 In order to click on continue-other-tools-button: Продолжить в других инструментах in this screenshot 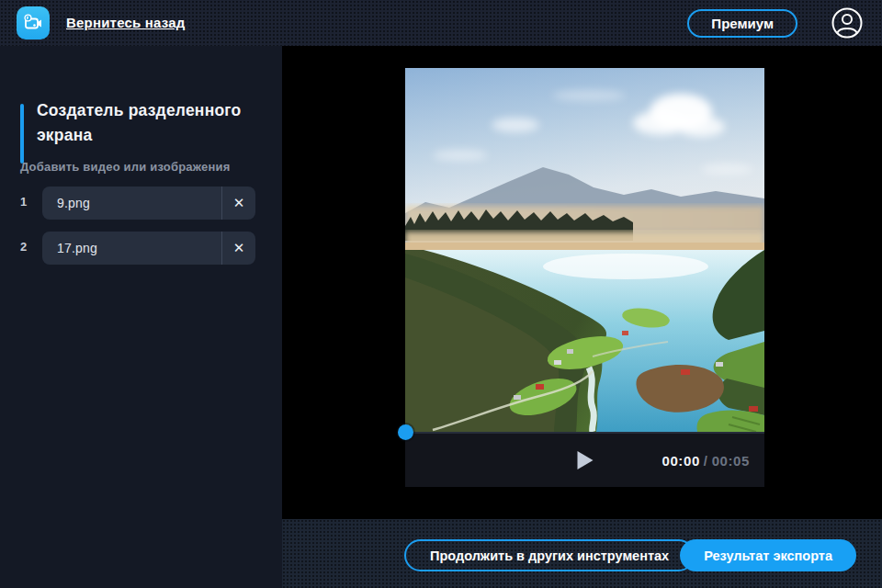, I will do `click(549, 555)`.